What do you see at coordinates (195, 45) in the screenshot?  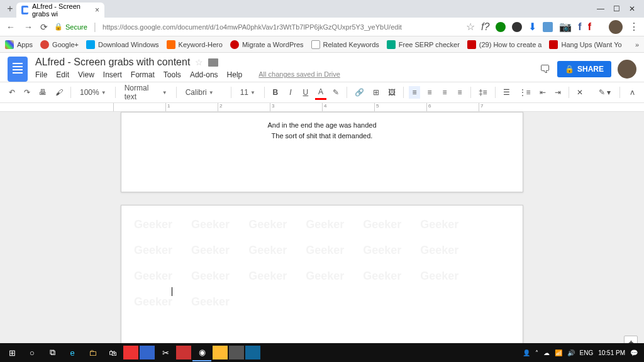 I see `bookmark-item: Keyword-Hero` at bounding box center [195, 45].